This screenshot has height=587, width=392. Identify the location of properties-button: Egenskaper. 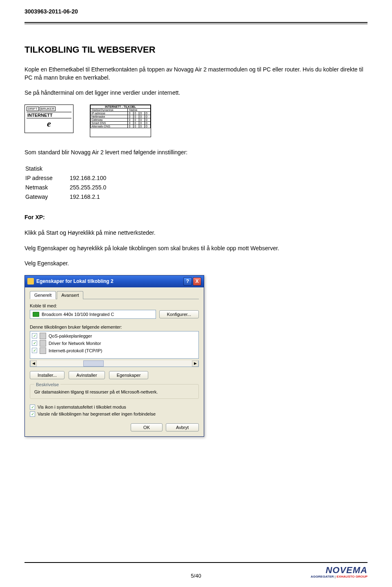
(129, 375).